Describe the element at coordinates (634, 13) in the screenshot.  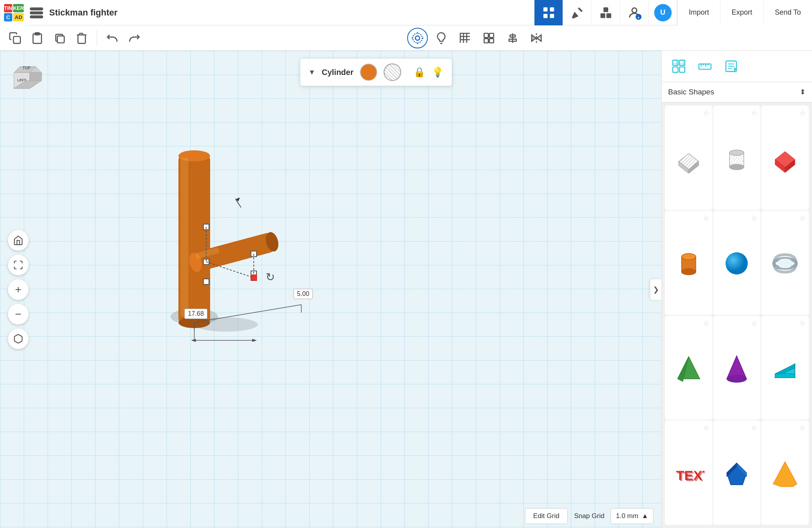
I see `nav-profile-button: +` at that location.